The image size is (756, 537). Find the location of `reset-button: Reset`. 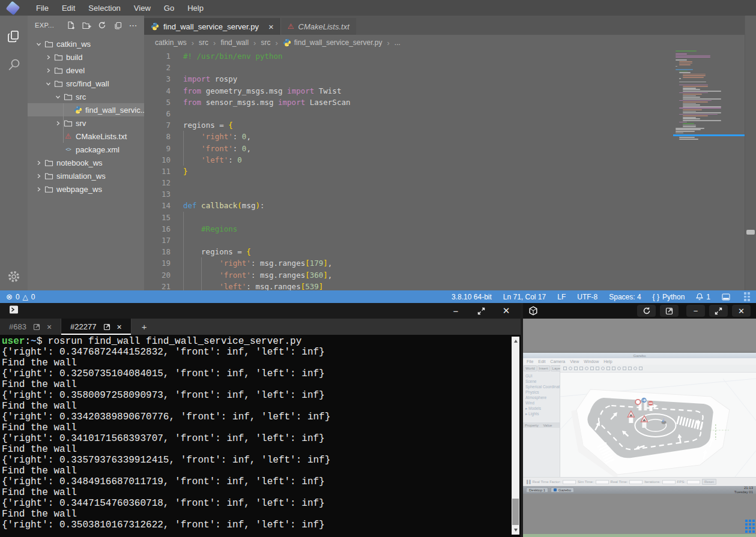

reset-button: Reset is located at coordinates (709, 482).